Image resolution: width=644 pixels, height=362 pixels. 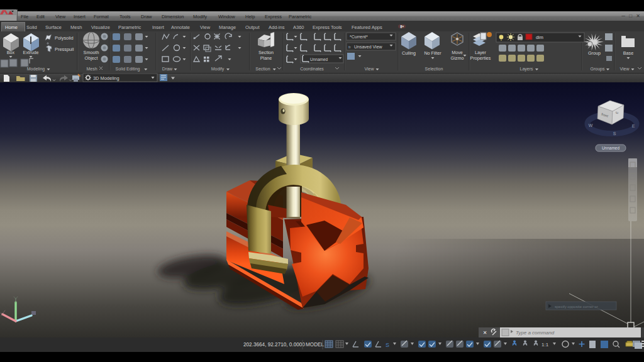 What do you see at coordinates (369, 47) in the screenshot?
I see `svg-text: Unsaved View` at bounding box center [369, 47].